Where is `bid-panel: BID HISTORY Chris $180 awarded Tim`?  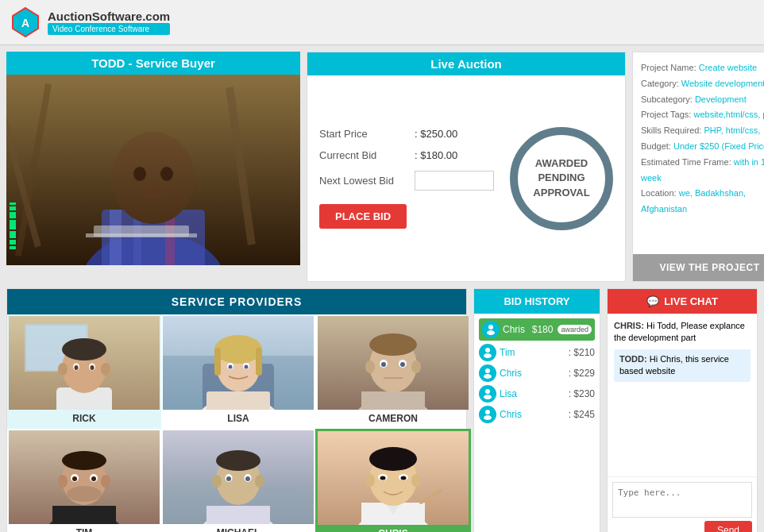
bid-panel: BID HISTORY Chris $180 awarded Tim is located at coordinates (537, 410).